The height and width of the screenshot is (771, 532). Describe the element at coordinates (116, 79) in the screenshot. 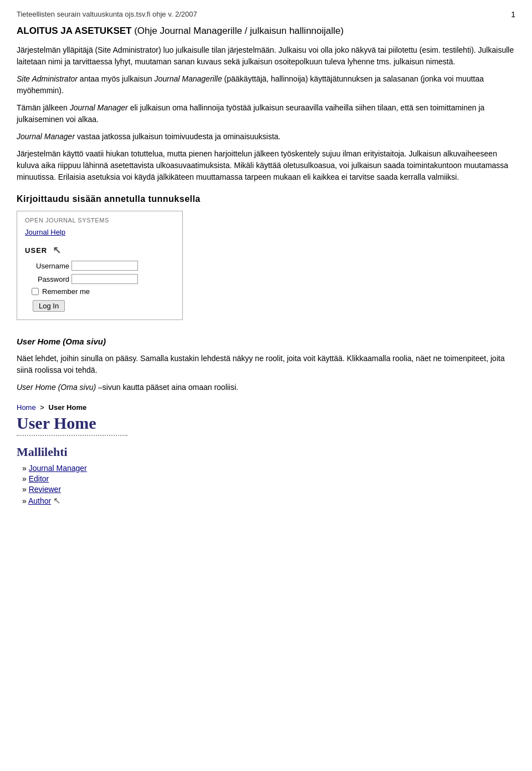

I see `p2-mid: antaa myös julkaisun` at that location.